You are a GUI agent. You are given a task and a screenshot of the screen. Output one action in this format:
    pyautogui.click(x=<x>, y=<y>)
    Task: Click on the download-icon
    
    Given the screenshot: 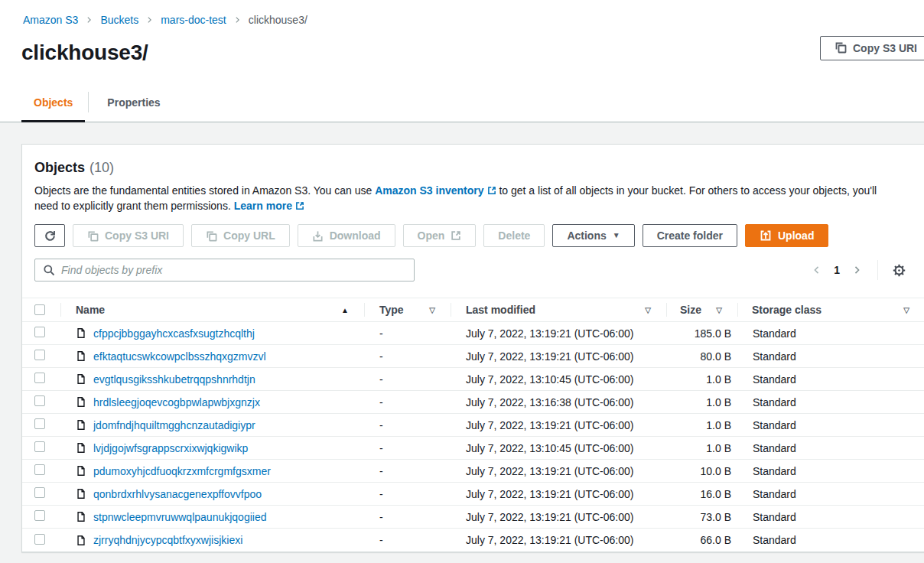 What is the action you would take?
    pyautogui.click(x=318, y=236)
    